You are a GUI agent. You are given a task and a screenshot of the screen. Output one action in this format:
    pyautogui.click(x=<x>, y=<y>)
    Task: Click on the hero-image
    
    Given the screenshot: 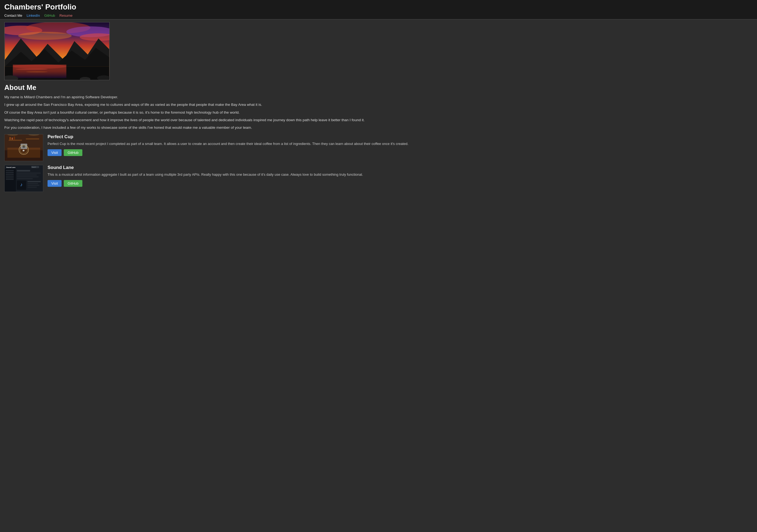 What is the action you would take?
    pyautogui.click(x=57, y=51)
    